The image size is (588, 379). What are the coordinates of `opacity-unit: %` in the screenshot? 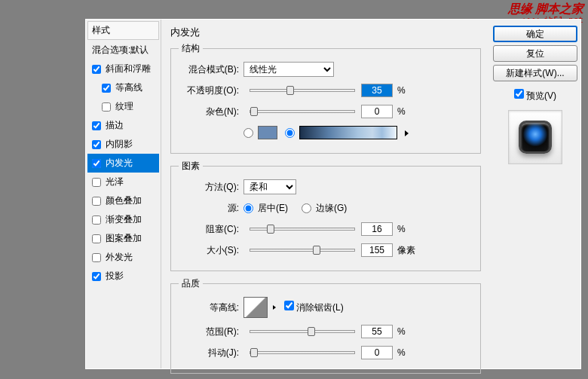 It's located at (401, 90).